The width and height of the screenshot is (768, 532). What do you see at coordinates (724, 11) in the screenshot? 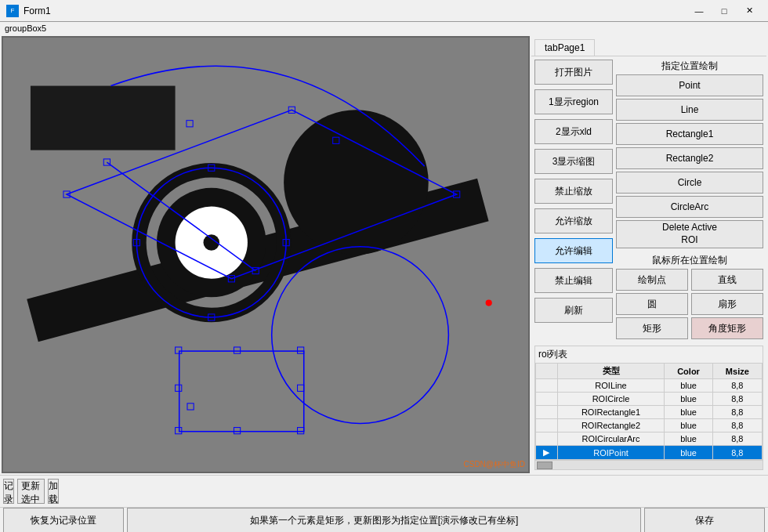
I see `maximize-button: □` at bounding box center [724, 11].